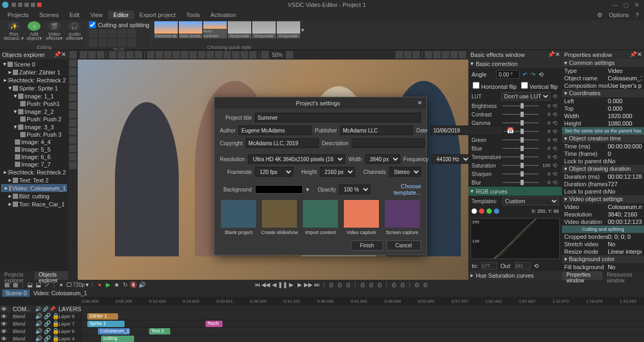 The height and width of the screenshot is (342, 644). Describe the element at coordinates (619, 15) in the screenshot. I see `options-menu: Options` at that location.